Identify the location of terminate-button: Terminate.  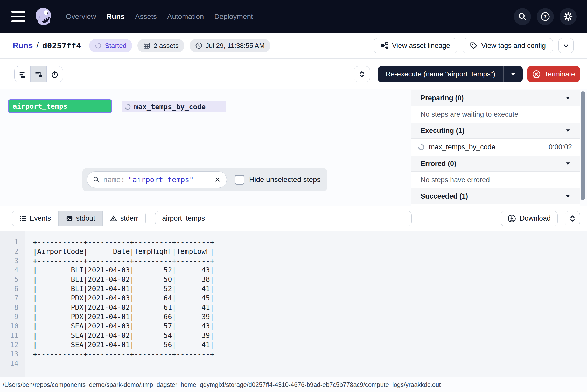
(554, 74).